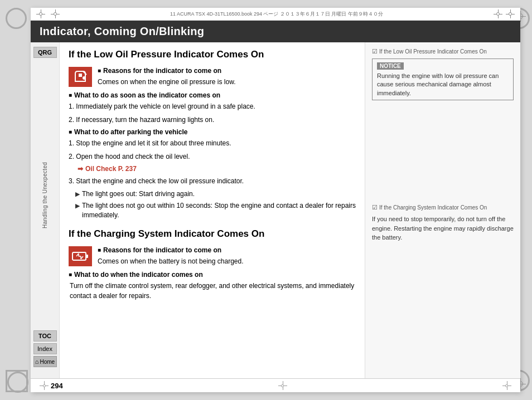 The width and height of the screenshot is (532, 400). I want to click on sub3-item1: 1. Stop the engine and let it sit for ab…, so click(212, 143).